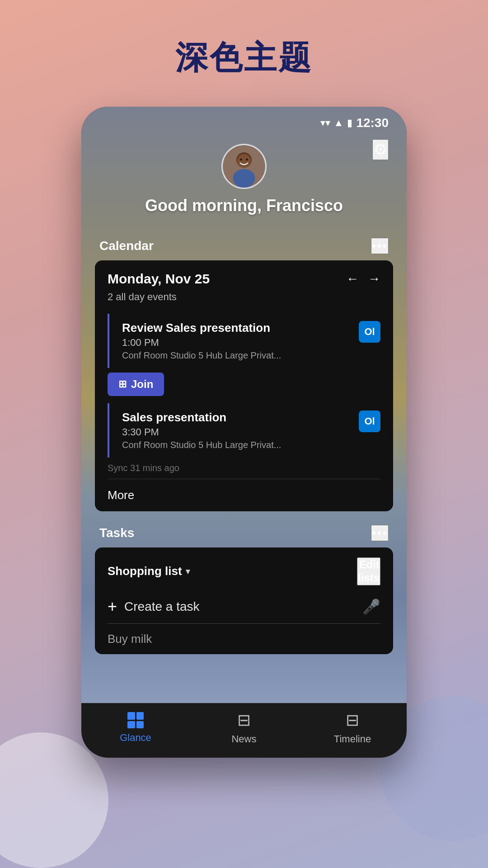  What do you see at coordinates (237, 343) in the screenshot?
I see `event-time-1: 1:00 PM` at bounding box center [237, 343].